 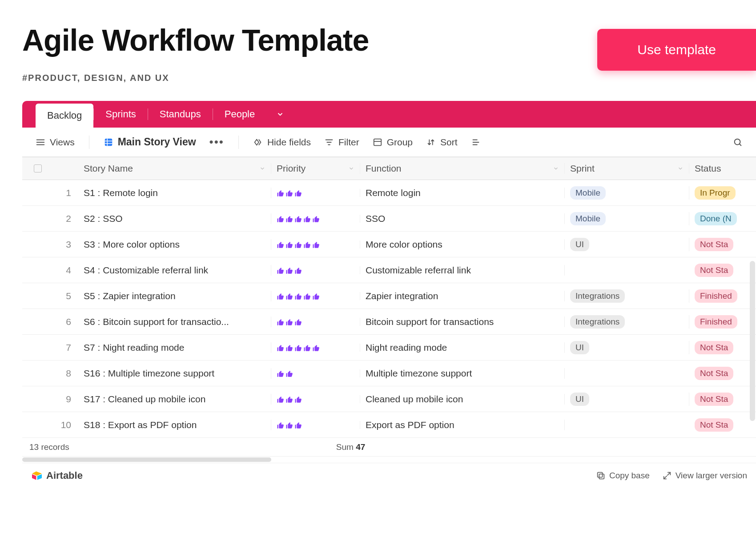 I want to click on table-row: 4S4 : Customizable referral linkCustomiz…, so click(x=389, y=270).